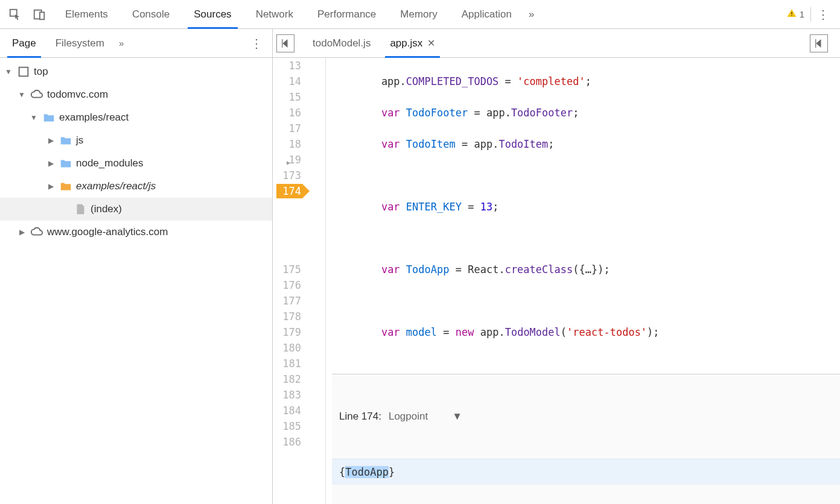 The width and height of the screenshot is (840, 504). I want to click on logpoint-expression-input: {TodoApp}, so click(586, 471).